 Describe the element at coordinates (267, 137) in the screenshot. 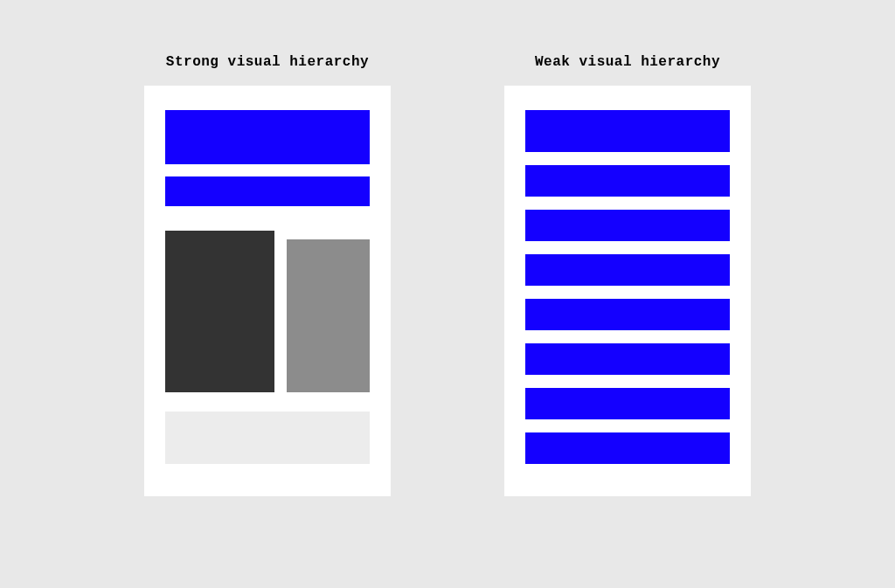

I see `header-large-block` at that location.